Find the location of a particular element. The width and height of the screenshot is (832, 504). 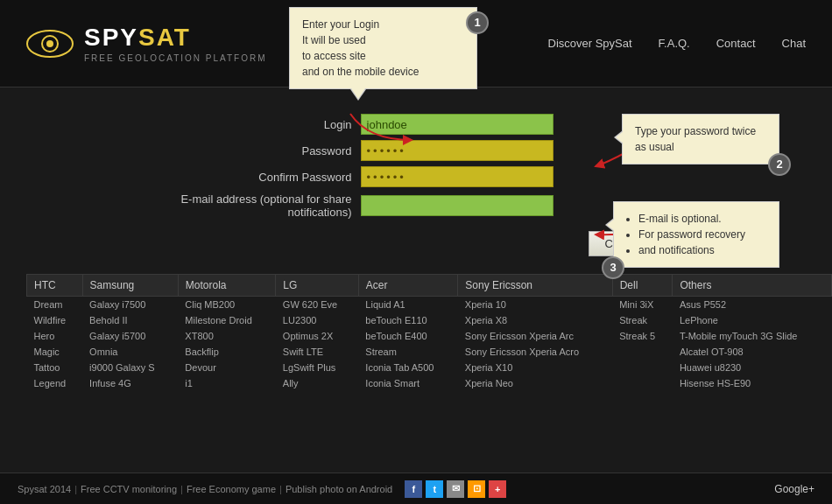

logo-area: SPYSAT FREE GEOLOCATION PLATFORM is located at coordinates (147, 44).